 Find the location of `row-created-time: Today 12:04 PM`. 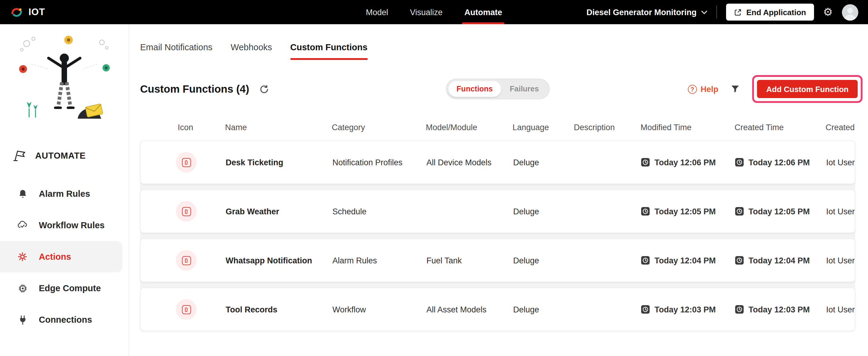

row-created-time: Today 12:04 PM is located at coordinates (781, 260).